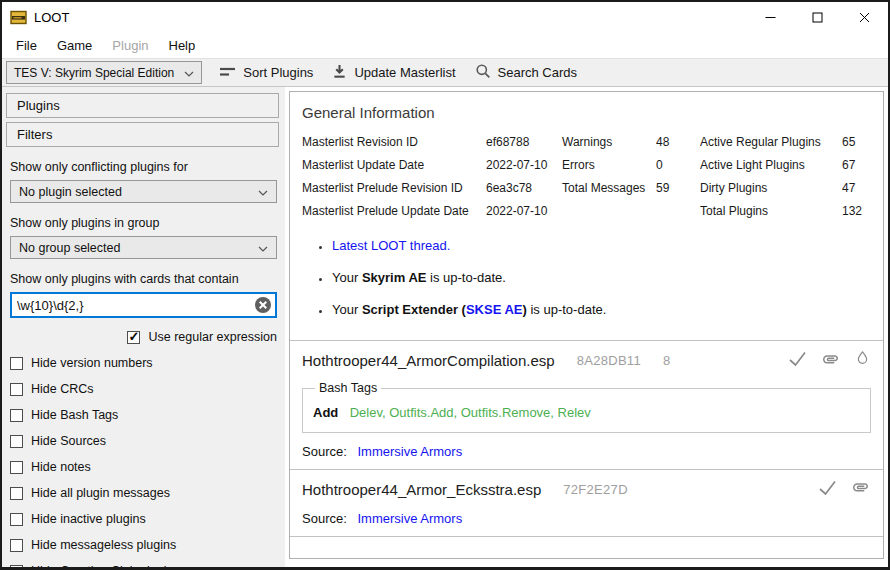  I want to click on card-content-filter-input, so click(144, 305).